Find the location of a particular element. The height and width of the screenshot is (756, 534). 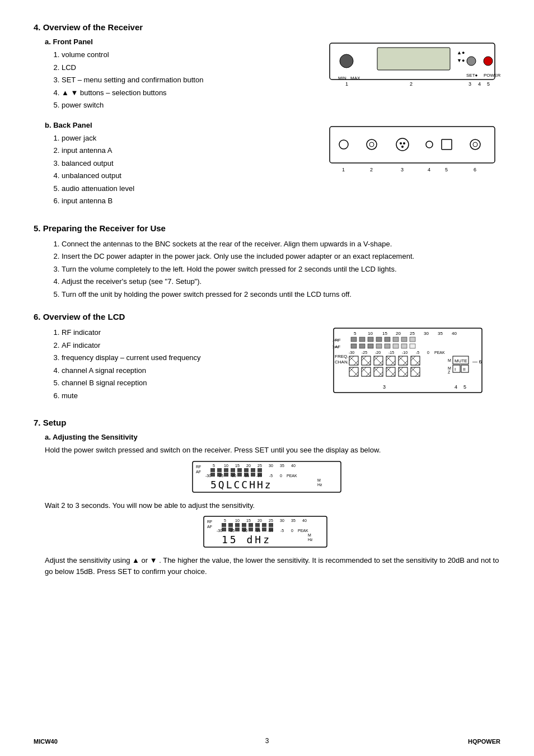

svg-text: -5 is located at coordinates (271, 476).